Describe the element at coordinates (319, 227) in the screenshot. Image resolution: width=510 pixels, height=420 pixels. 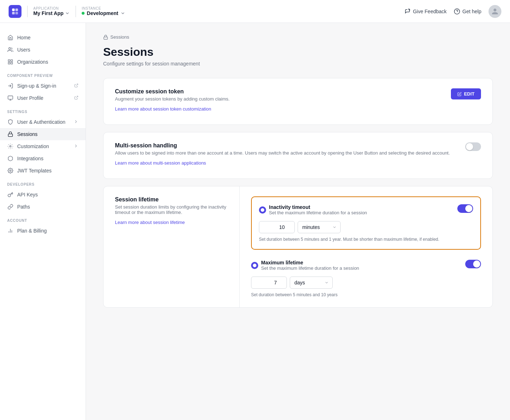
I see `inactivity-unit-select: minutes hours days` at that location.